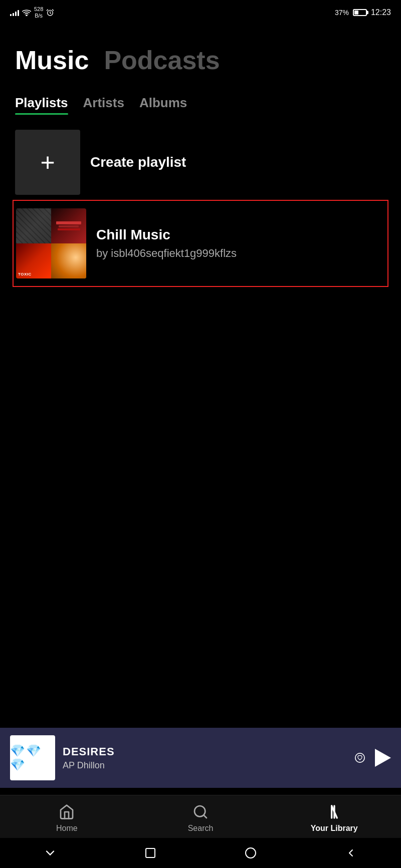 The height and width of the screenshot is (868, 401). I want to click on nav-library-label: Your Library, so click(334, 828).